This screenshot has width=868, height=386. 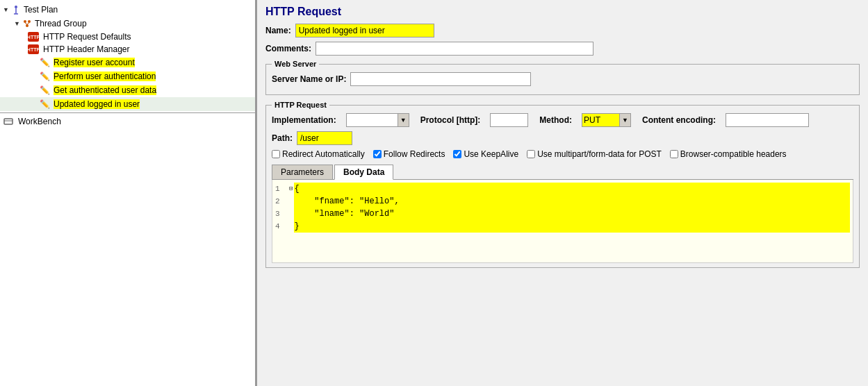 I want to click on tree-item-threadgroup: ▼ Thread Group, so click(x=128, y=24).